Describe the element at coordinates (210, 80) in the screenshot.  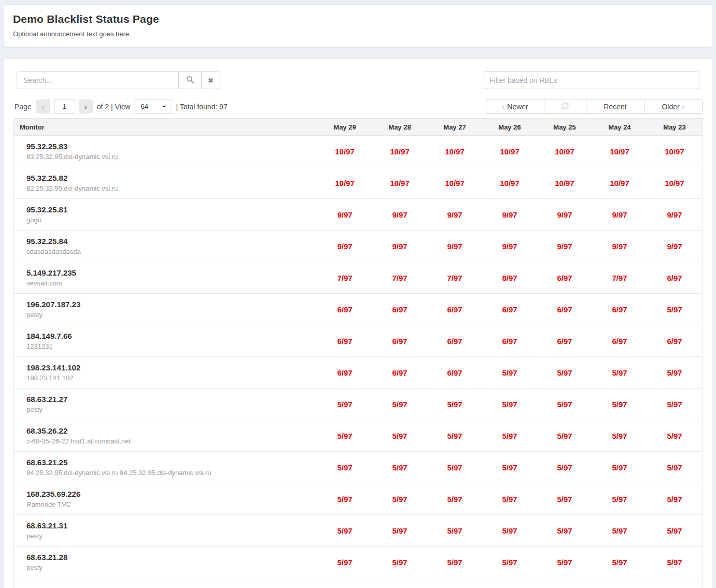
I see `clear-search-button: ✖` at that location.